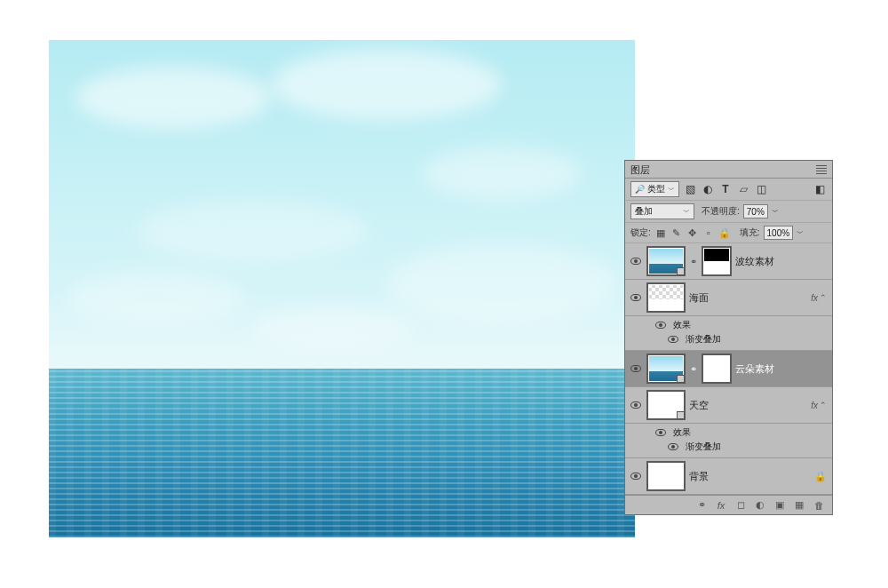 The width and height of the screenshot is (888, 588). What do you see at coordinates (644, 211) in the screenshot?
I see `blend-mode-value: 叠加` at bounding box center [644, 211].